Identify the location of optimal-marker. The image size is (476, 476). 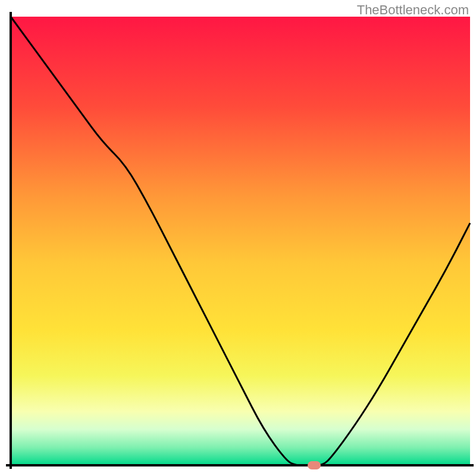
(314, 465).